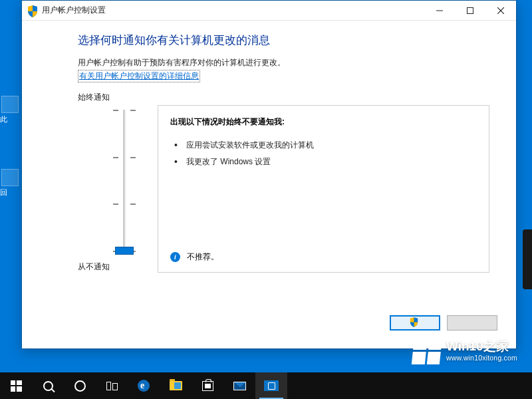  Describe the element at coordinates (323, 122) in the screenshot. I see `panel-heading: 出现以下情况时始终不要通知我:` at that location.